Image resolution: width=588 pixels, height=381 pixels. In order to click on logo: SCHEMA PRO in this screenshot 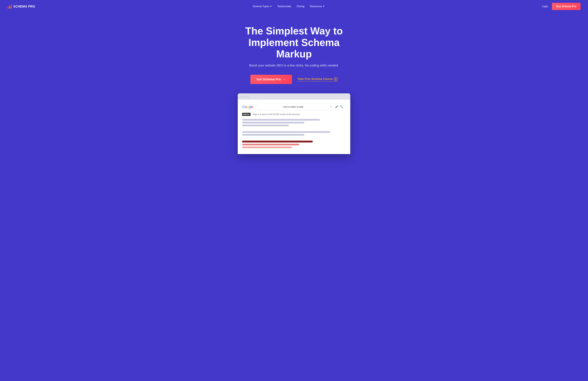, I will do `click(21, 6)`.